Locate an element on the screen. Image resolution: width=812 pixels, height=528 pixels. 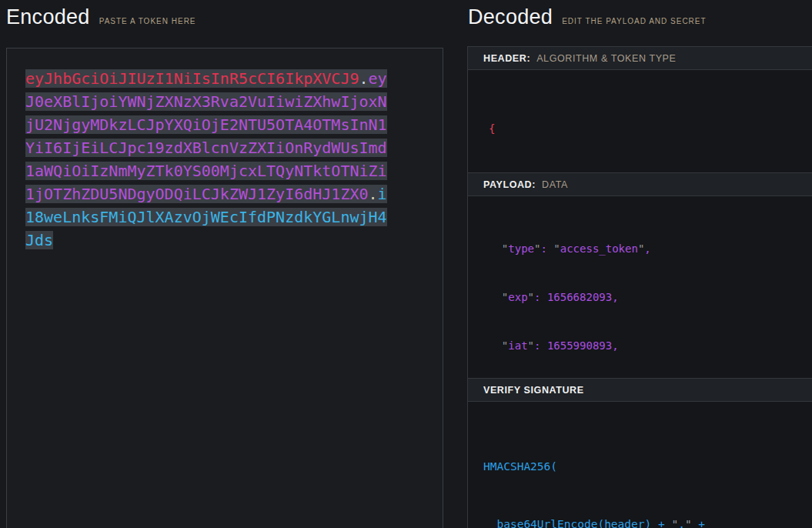
payload-section-label: PAYLOAD: is located at coordinates (510, 185).